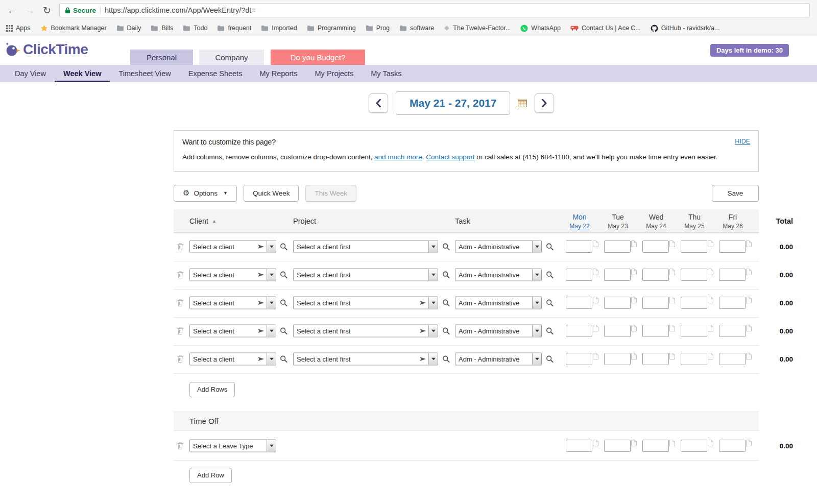 The image size is (817, 504). What do you see at coordinates (735, 193) in the screenshot?
I see `save-button: Save` at bounding box center [735, 193].